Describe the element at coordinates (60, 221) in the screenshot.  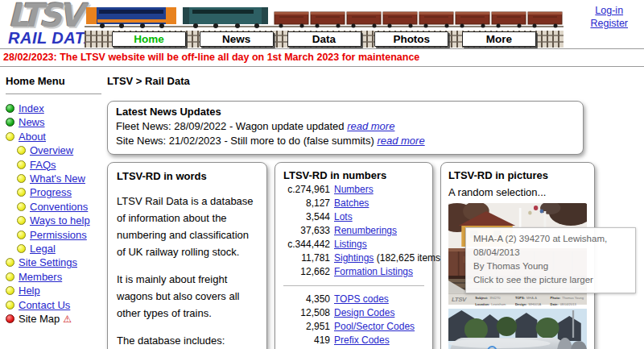
I see `sidebar-link-ways-to-help: Ways to help` at that location.